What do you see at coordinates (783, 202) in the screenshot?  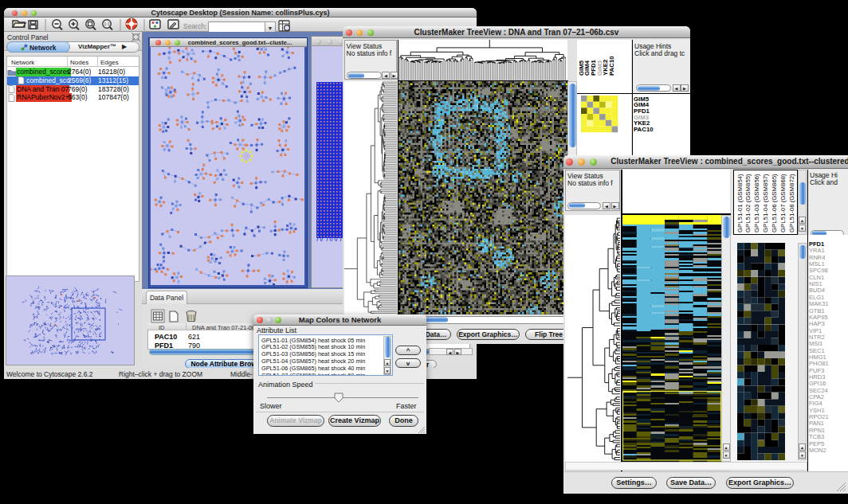 I see `svg-text: GPL51-07 (GSM868)` at bounding box center [783, 202].